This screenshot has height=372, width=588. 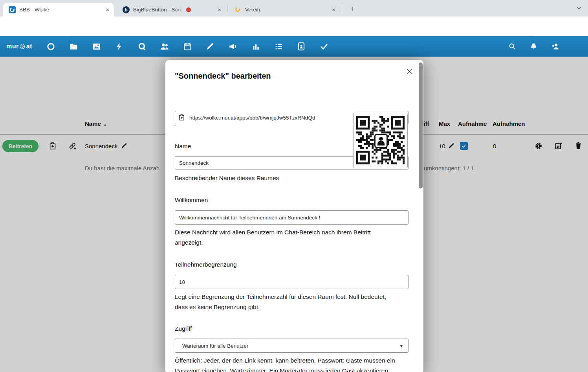 What do you see at coordinates (191, 200) in the screenshot?
I see `welcome-label: Willkommen` at bounding box center [191, 200].